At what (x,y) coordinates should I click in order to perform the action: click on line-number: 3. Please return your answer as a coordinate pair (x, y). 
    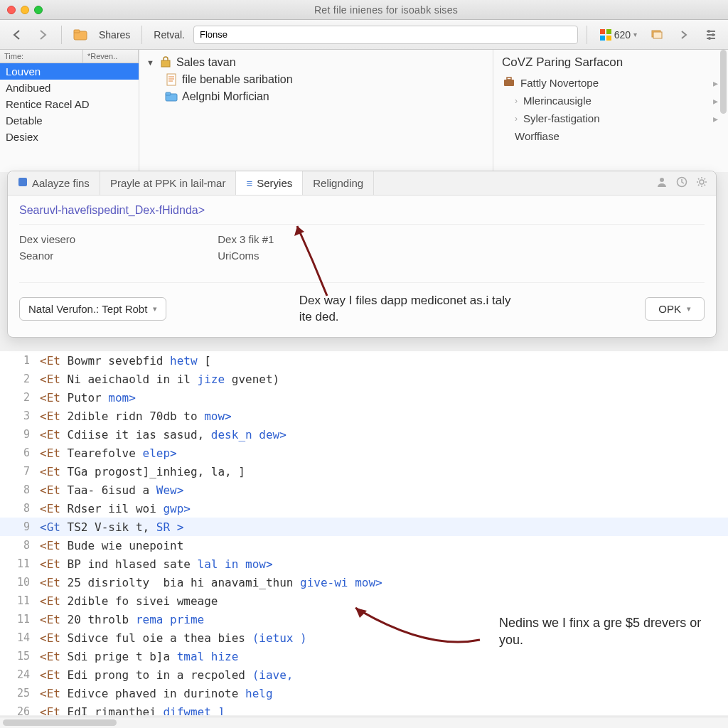
    Looking at the image, I should click on (20, 416).